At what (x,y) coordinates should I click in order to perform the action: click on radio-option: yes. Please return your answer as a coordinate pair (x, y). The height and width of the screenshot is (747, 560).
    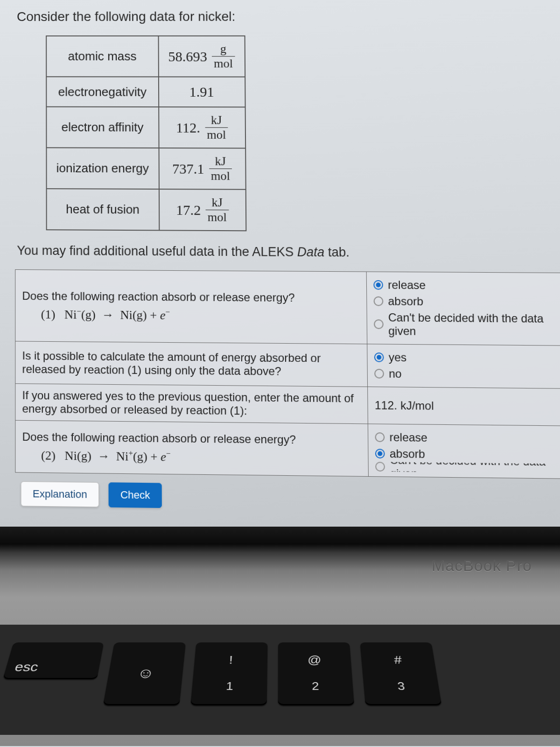
    Looking at the image, I should click on (467, 358).